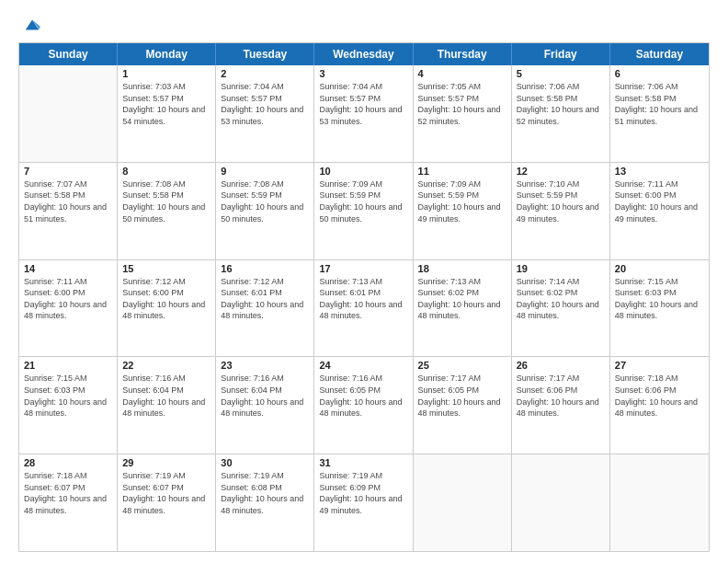 This screenshot has width=728, height=563. Describe the element at coordinates (363, 74) in the screenshot. I see `day-number: 3` at that location.